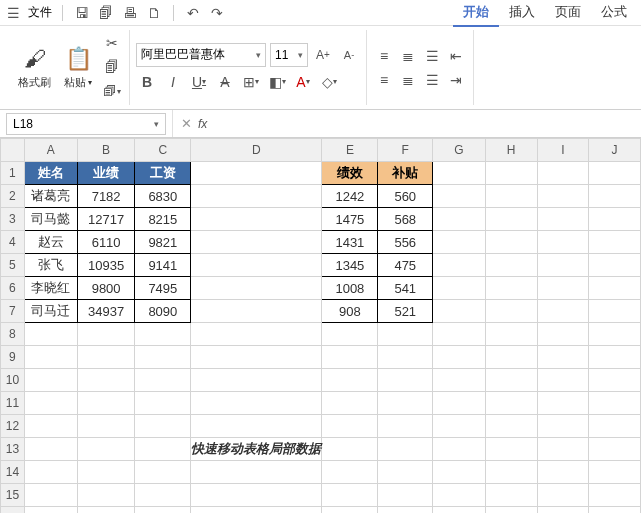  I want to click on cell-E7: 908, so click(350, 312).